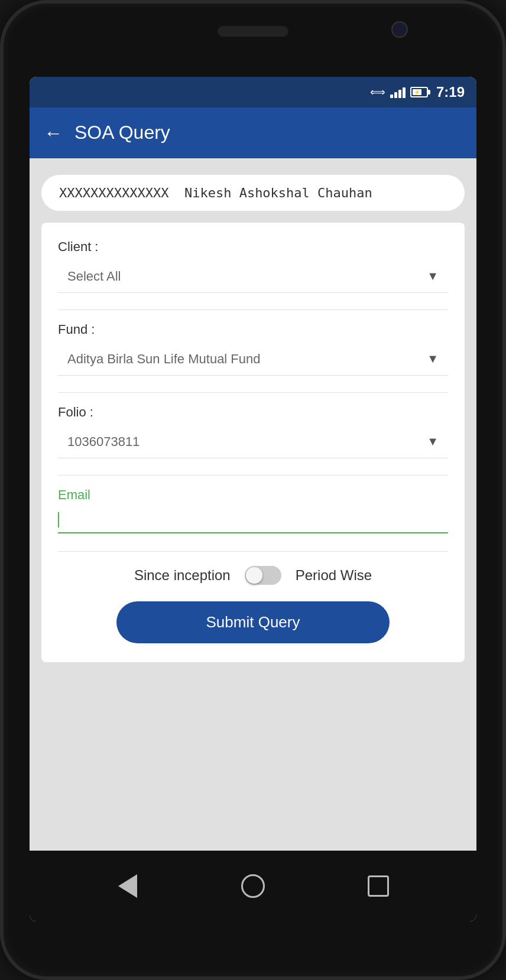 Image resolution: width=506 pixels, height=980 pixels. I want to click on text-cursor, so click(59, 520).